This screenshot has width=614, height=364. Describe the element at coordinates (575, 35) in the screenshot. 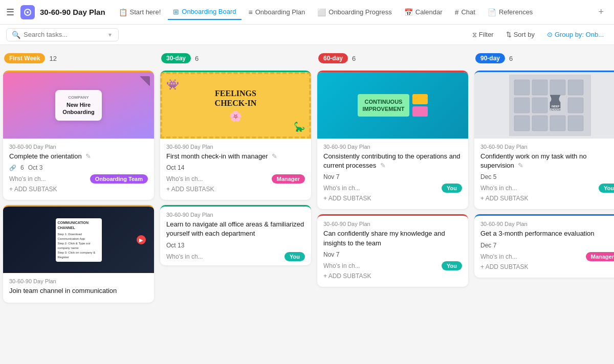

I see `group-button: ⊙ Group by: Onb...` at that location.